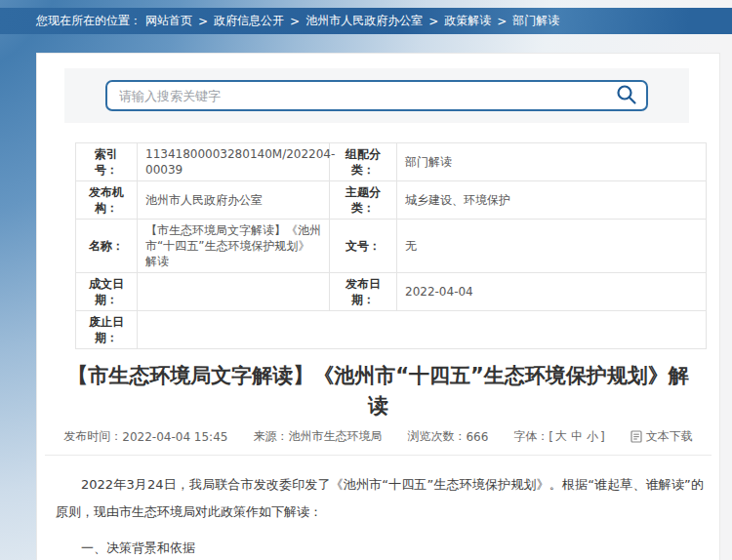 The height and width of the screenshot is (560, 732). Describe the element at coordinates (627, 96) in the screenshot. I see `search-icon` at that location.